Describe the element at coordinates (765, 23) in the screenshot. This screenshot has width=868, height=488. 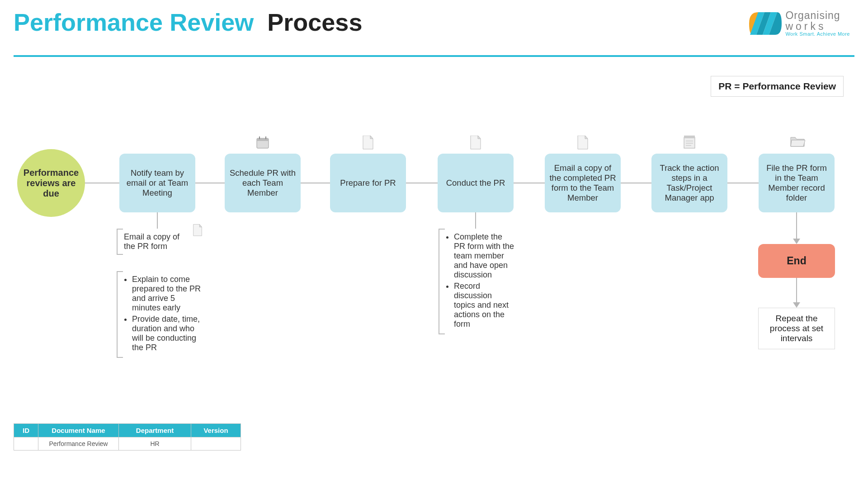
I see `logo-mark-icon` at that location.